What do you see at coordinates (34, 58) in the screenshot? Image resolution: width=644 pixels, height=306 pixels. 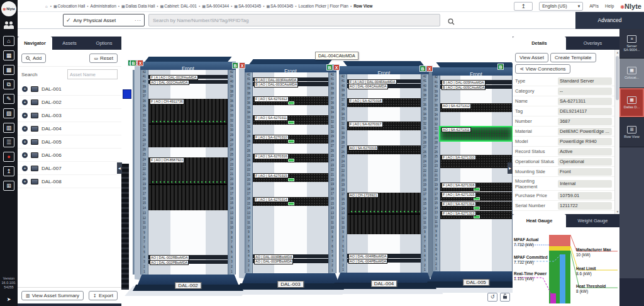 I see `add-button: Add` at bounding box center [34, 58].